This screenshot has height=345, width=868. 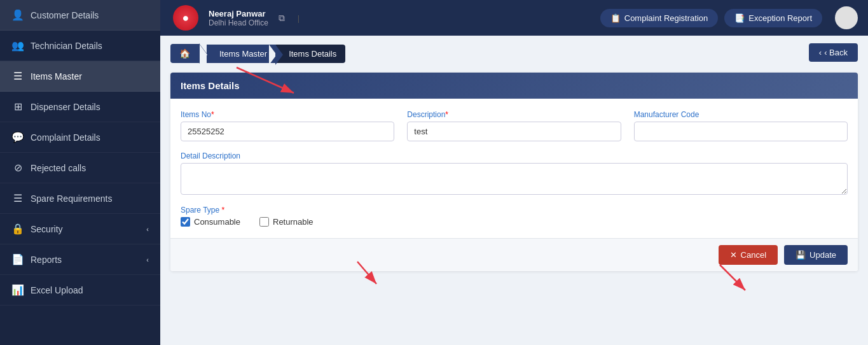 I want to click on exception-report-button: 📑 Exception Report, so click(x=773, y=18).